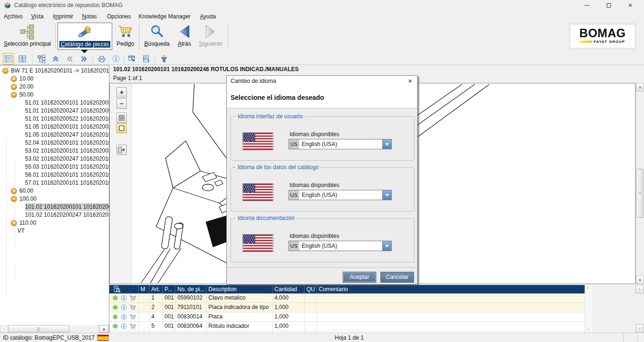 The height and width of the screenshot is (342, 644). What do you see at coordinates (55, 215) in the screenshot?
I see `tree-item: 101.02 101620200247 101620201000` at bounding box center [55, 215].